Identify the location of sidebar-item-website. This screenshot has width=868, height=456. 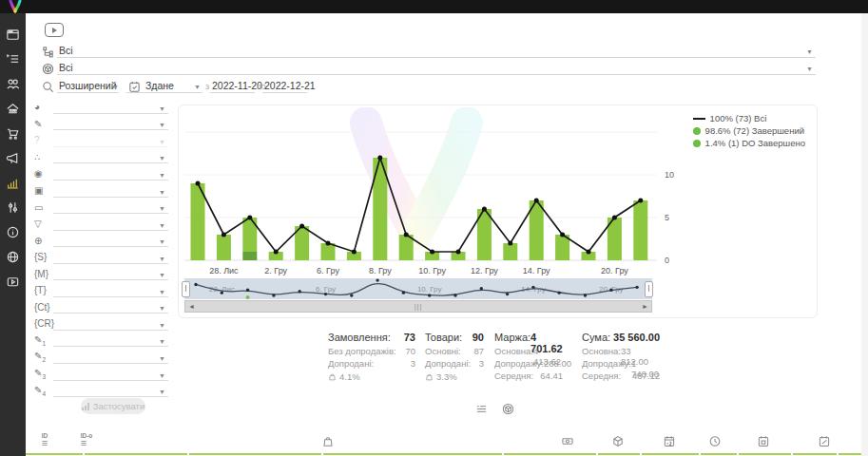
(13, 256).